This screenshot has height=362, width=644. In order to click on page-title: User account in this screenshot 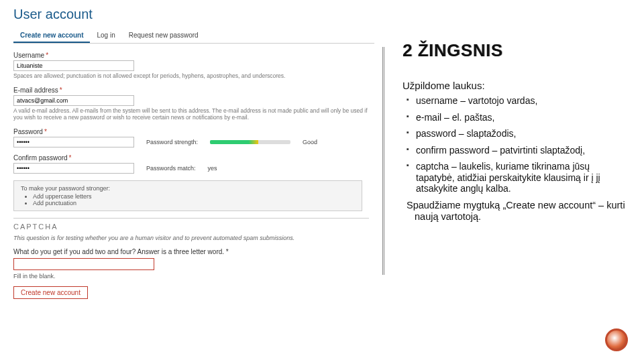, I will do `click(194, 15)`.